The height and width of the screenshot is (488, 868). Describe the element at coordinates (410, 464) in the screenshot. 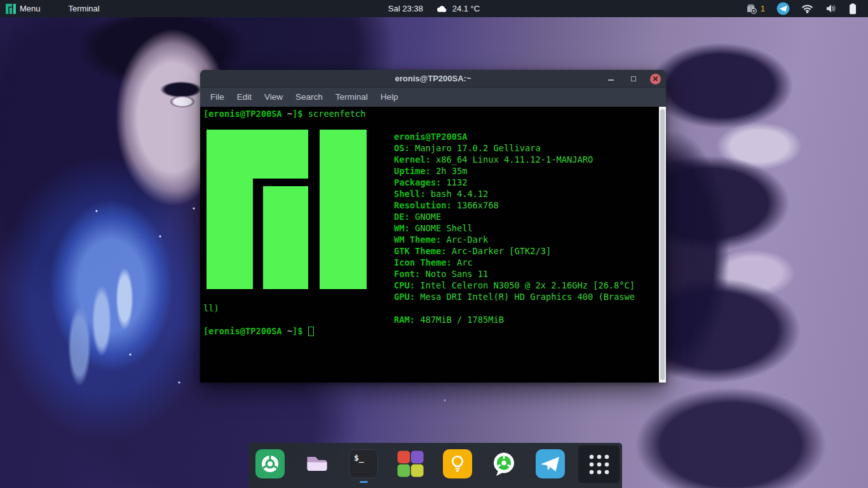

I see `add-remove-software-icon` at that location.